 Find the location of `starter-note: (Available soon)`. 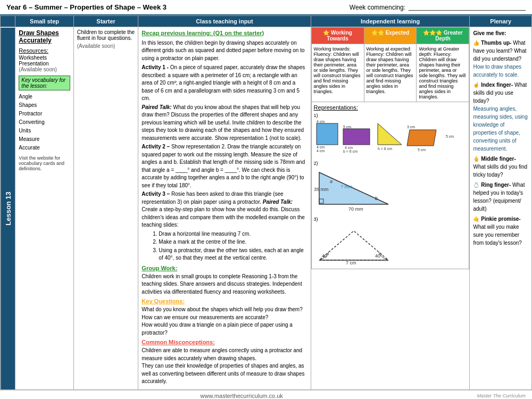

starter-note: (Available soon) is located at coordinates (106, 46).